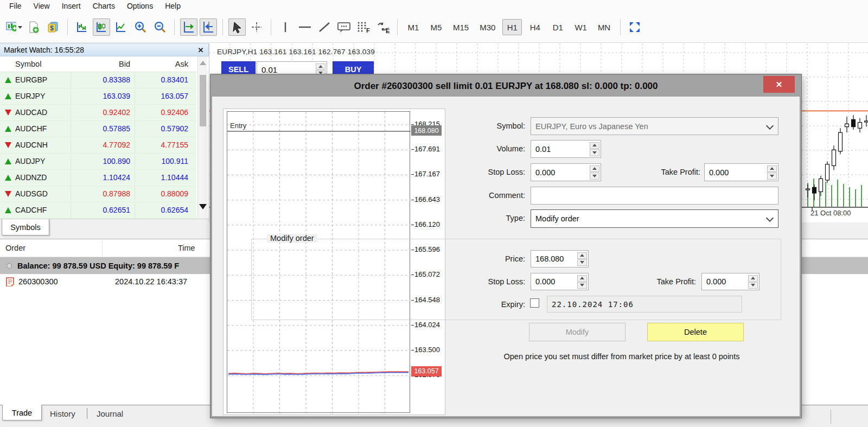 This screenshot has height=427, width=868. What do you see at coordinates (140, 6) in the screenshot?
I see `menu-options: Options` at bounding box center [140, 6].